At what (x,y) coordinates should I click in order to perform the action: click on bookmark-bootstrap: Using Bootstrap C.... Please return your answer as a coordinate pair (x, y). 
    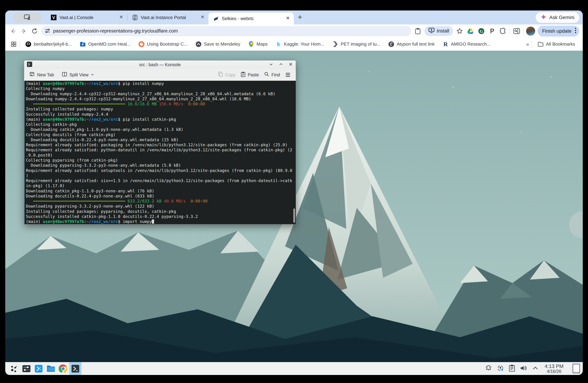
    Looking at the image, I should click on (163, 44).